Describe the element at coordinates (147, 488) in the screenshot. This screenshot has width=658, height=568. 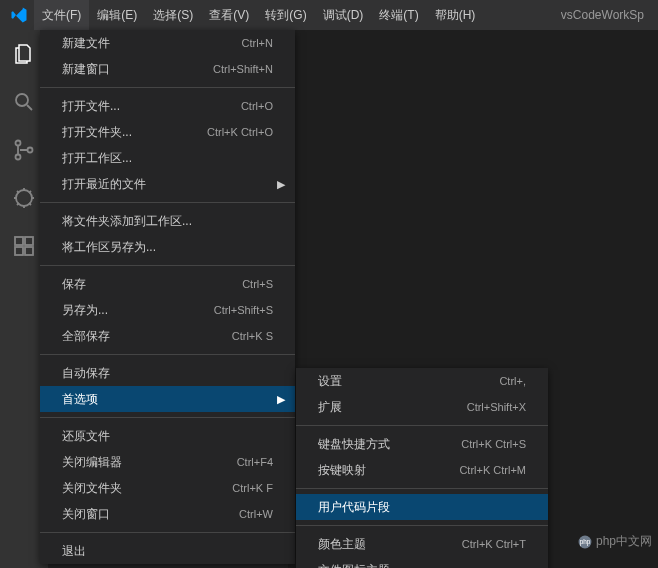
I see `menu-item-label: 关闭文件夹` at that location.